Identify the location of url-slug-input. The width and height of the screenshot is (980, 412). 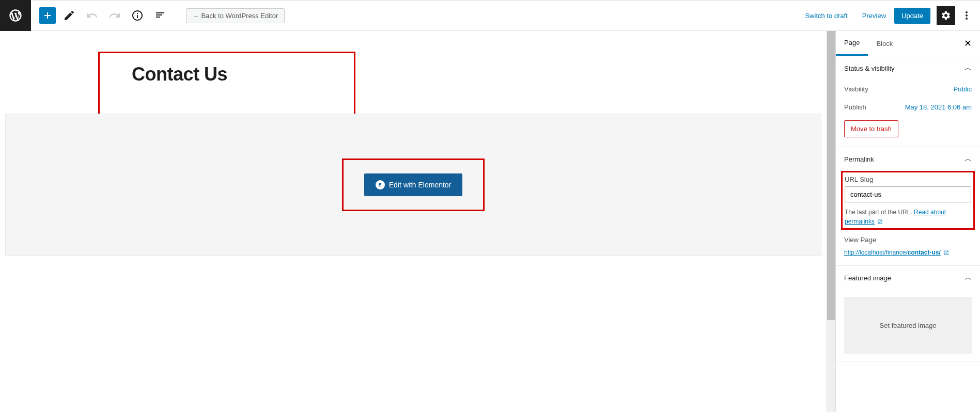
(908, 194).